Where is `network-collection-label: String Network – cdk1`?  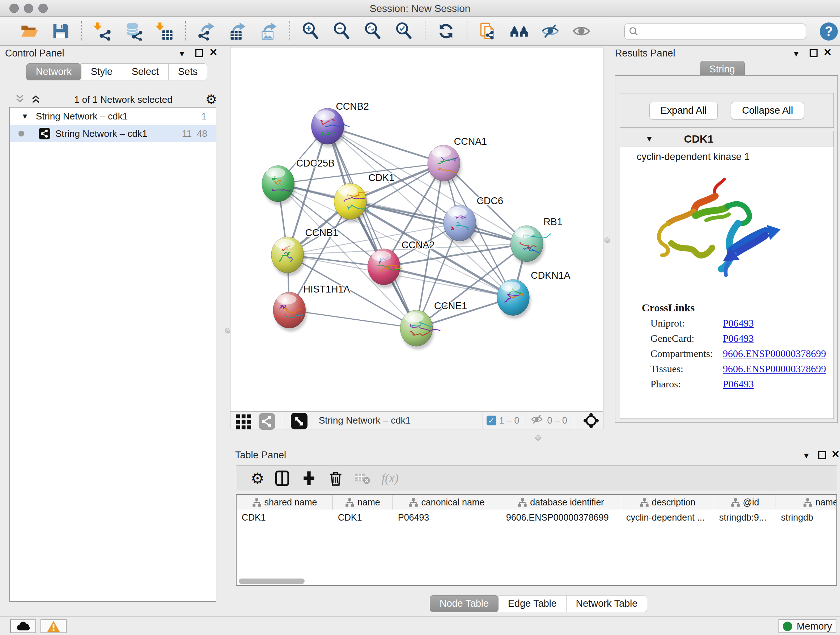
network-collection-label: String Network – cdk1 is located at coordinates (82, 116).